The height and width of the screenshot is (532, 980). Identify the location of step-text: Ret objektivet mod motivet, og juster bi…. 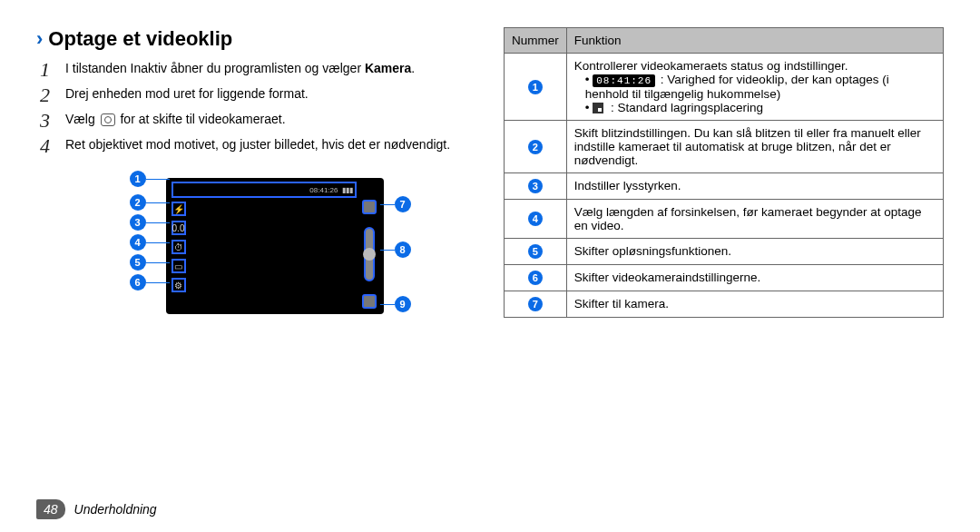
(258, 146).